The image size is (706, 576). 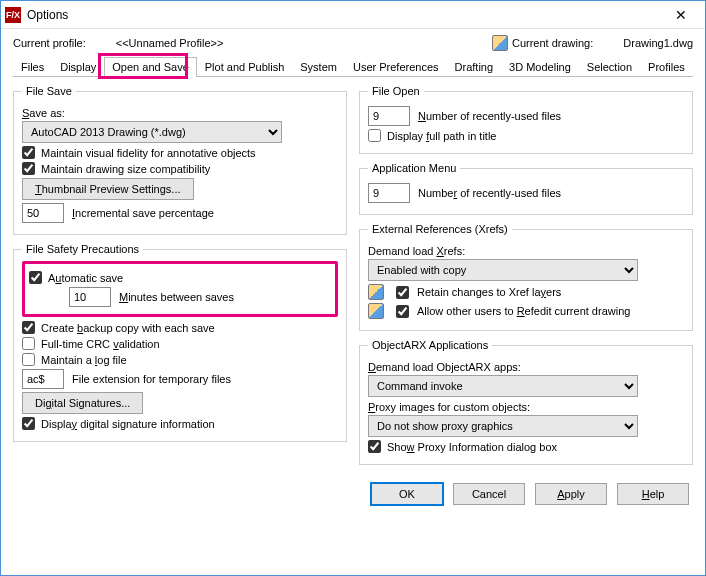 What do you see at coordinates (610, 66) in the screenshot?
I see `tab-selection: Selection` at bounding box center [610, 66].